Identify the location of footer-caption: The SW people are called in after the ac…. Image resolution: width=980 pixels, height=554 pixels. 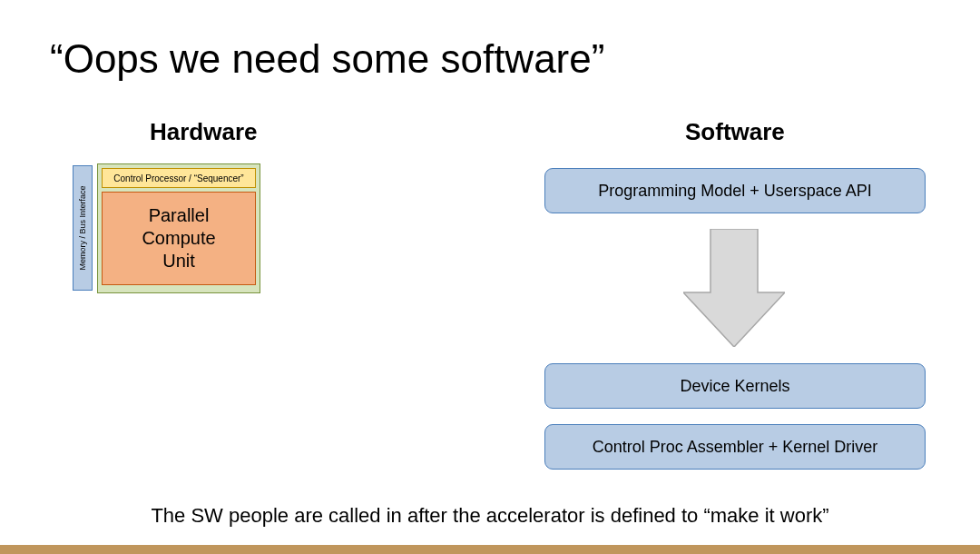
(490, 516).